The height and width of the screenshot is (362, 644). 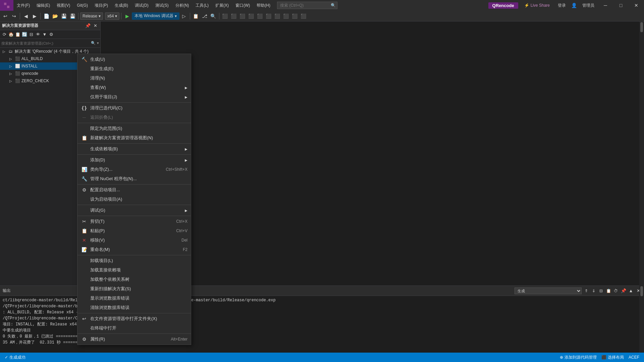 What do you see at coordinates (202, 5) in the screenshot?
I see `menu-tools: 工具(L)` at bounding box center [202, 5].